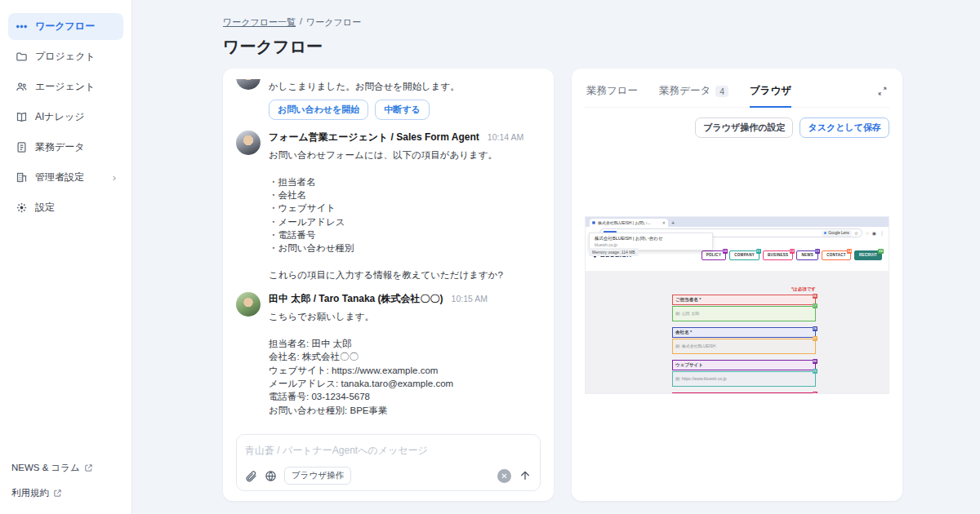 The image size is (980, 514). Describe the element at coordinates (744, 379) in the screenshot. I see `field-input: 例: https://www.blueish.co.jp21` at that location.